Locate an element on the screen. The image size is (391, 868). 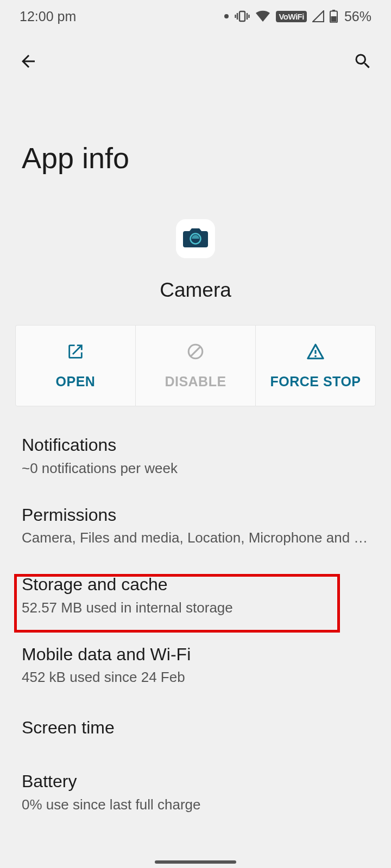
vowifi-icon: VoWiFi is located at coordinates (291, 16).